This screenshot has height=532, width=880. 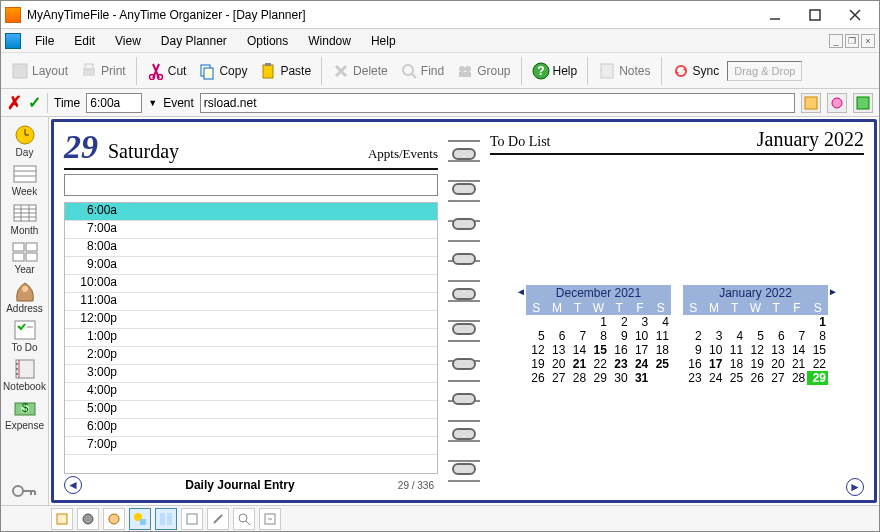 I want to click on mini-cal-day: 22, so click(x=598, y=364).